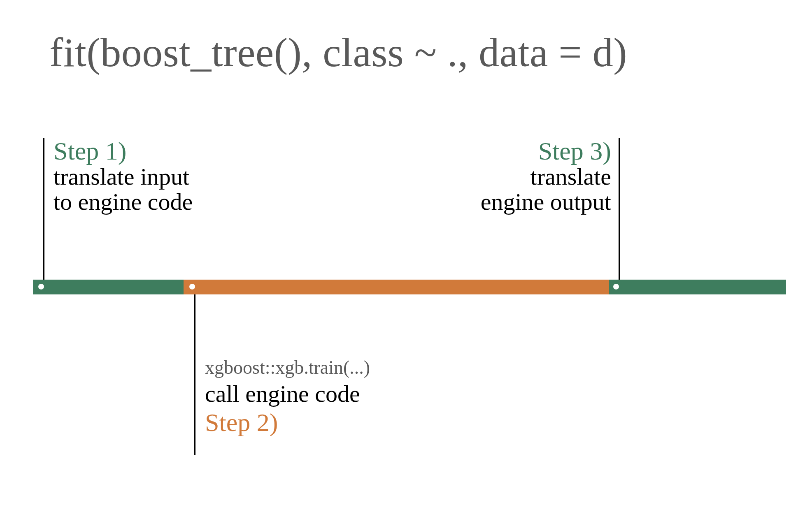 The height and width of the screenshot is (528, 812). Describe the element at coordinates (619, 209) in the screenshot. I see `connector-step3` at that location.